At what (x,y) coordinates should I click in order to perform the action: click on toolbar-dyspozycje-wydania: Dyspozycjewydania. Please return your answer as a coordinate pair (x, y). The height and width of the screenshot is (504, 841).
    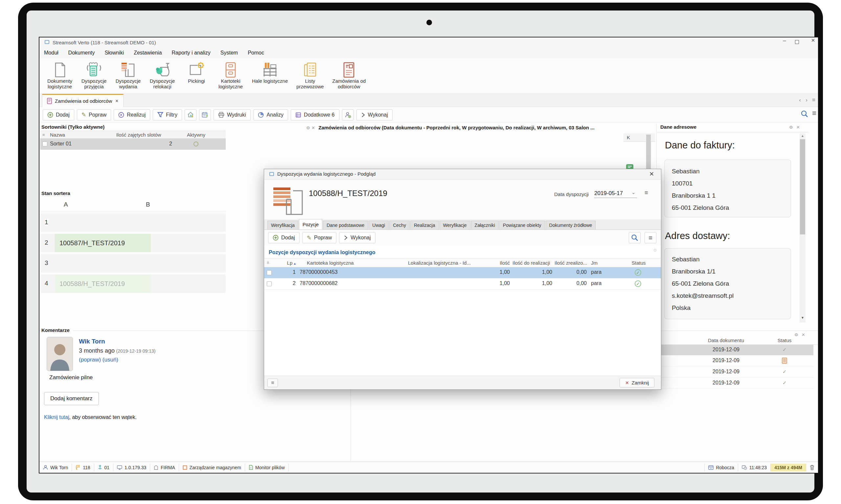
    Looking at the image, I should click on (128, 75).